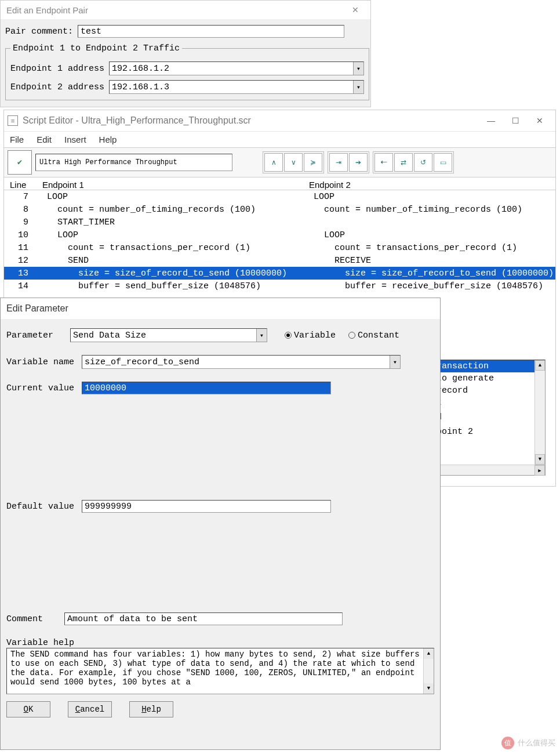 The image size is (560, 754). What do you see at coordinates (279, 139) in the screenshot?
I see `menubar: File Edit Insert Help` at bounding box center [279, 139].